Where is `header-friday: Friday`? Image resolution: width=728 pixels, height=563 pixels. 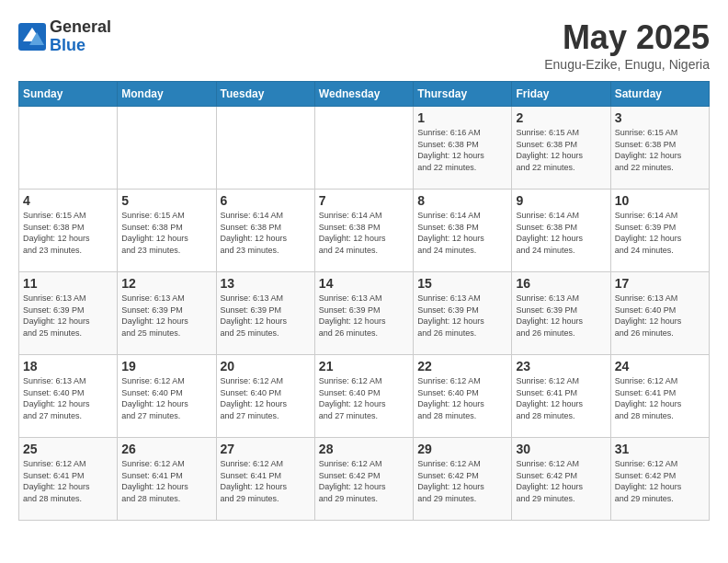 header-friday: Friday is located at coordinates (561, 94).